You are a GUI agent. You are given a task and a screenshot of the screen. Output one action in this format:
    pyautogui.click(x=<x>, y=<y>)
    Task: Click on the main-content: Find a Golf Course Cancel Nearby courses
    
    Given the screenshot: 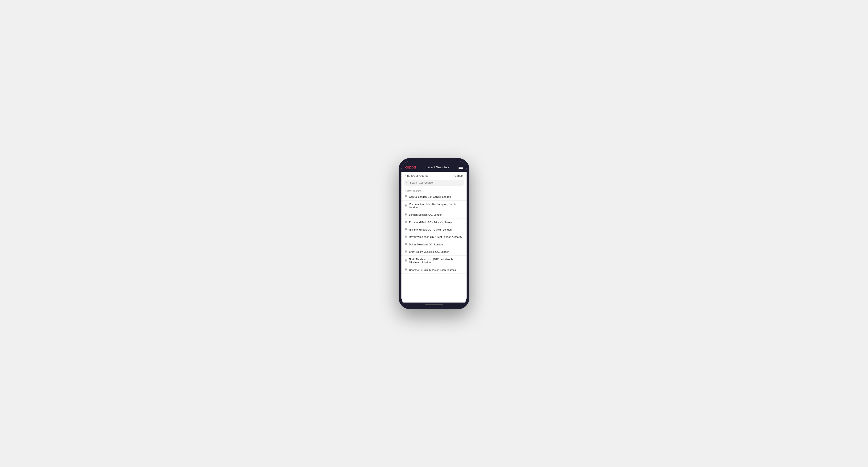 What is the action you would take?
    pyautogui.click(x=434, y=237)
    